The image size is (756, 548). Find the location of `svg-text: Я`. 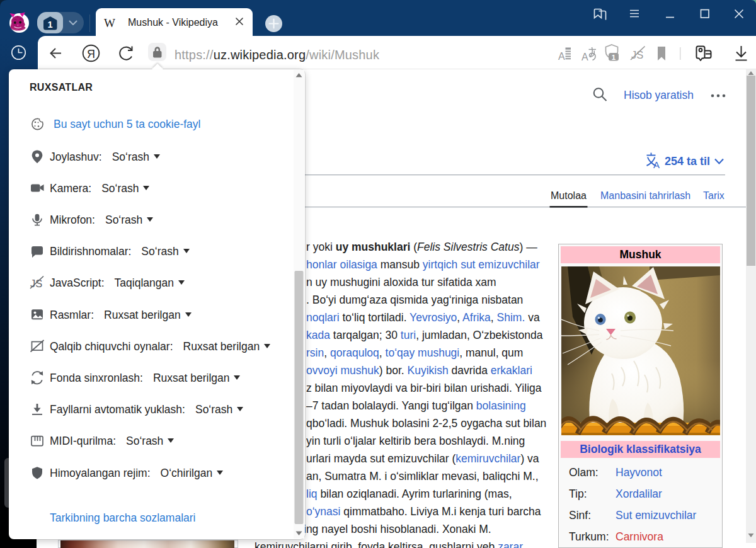

svg-text: Я is located at coordinates (91, 54).